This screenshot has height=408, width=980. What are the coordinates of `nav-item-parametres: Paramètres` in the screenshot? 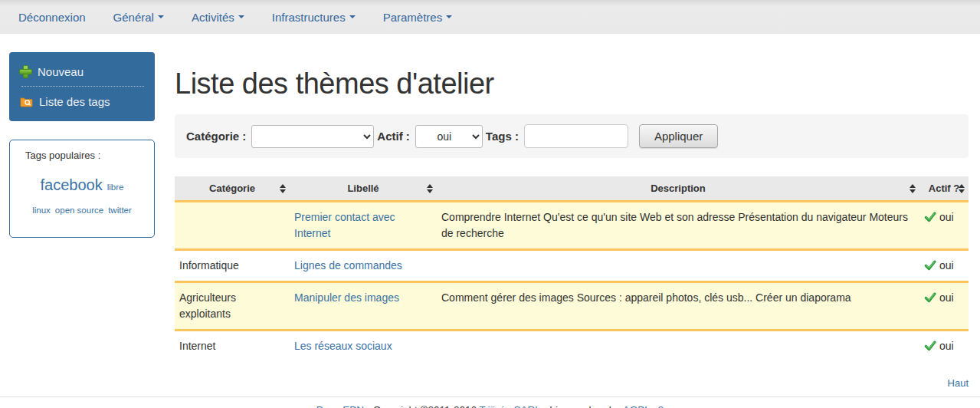 It's located at (418, 17).